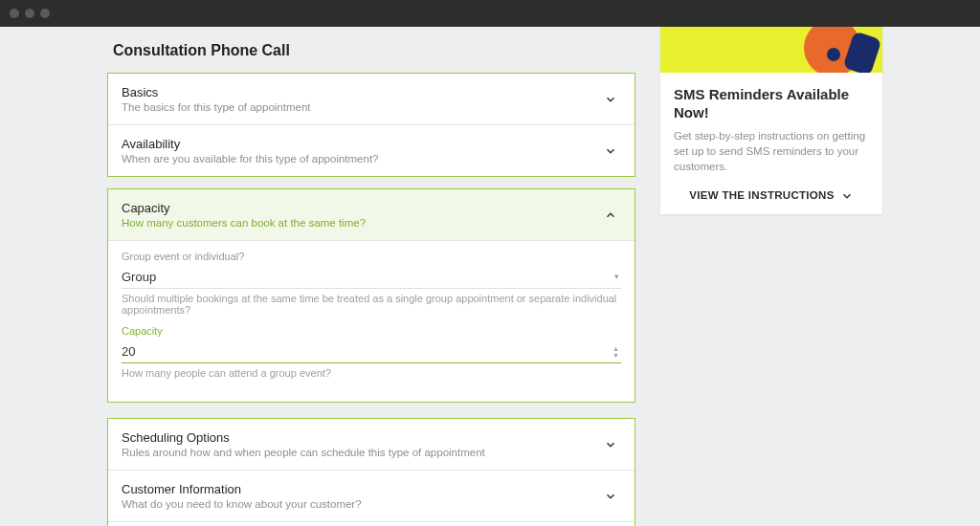  Describe the element at coordinates (216, 107) in the screenshot. I see `section-basics-subtitle: The basics for this type of appointment` at that location.